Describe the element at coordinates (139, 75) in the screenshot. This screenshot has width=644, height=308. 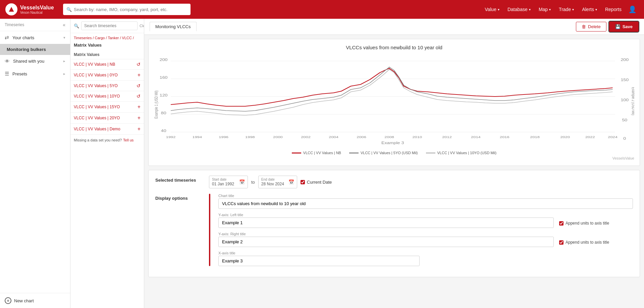
I see `ts-add-icon-0yo: +` at that location.